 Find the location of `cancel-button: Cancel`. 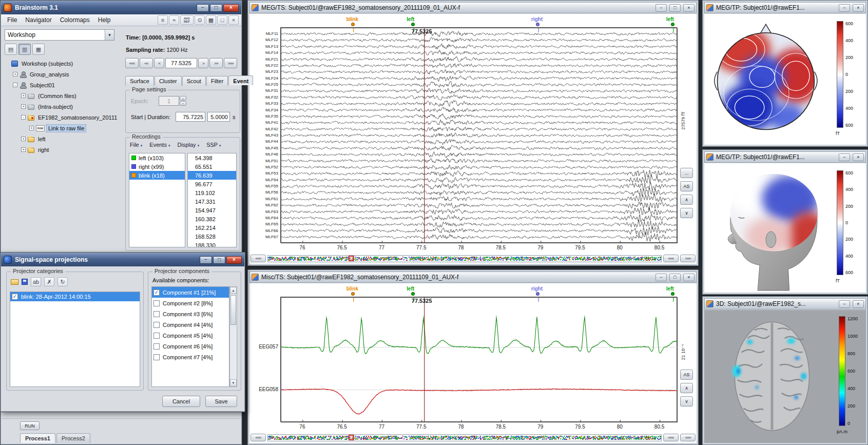

cancel-button: Cancel is located at coordinates (181, 401).